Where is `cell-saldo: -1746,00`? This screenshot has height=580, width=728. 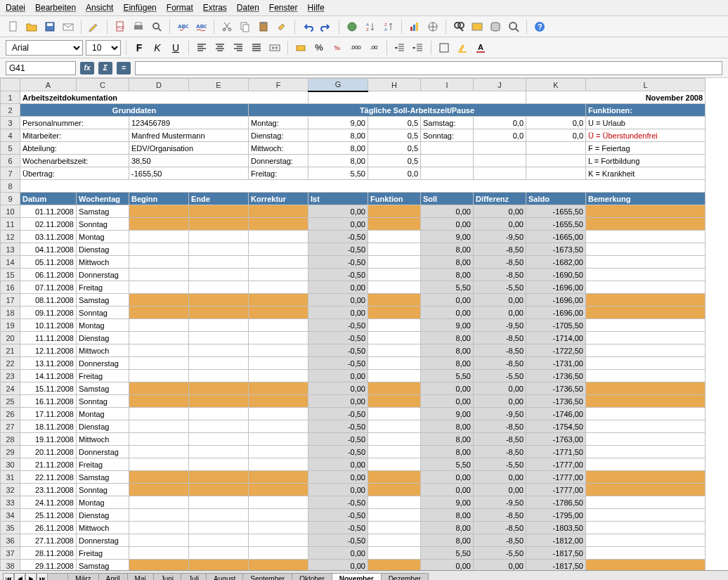
cell-saldo: -1746,00 is located at coordinates (557, 414).